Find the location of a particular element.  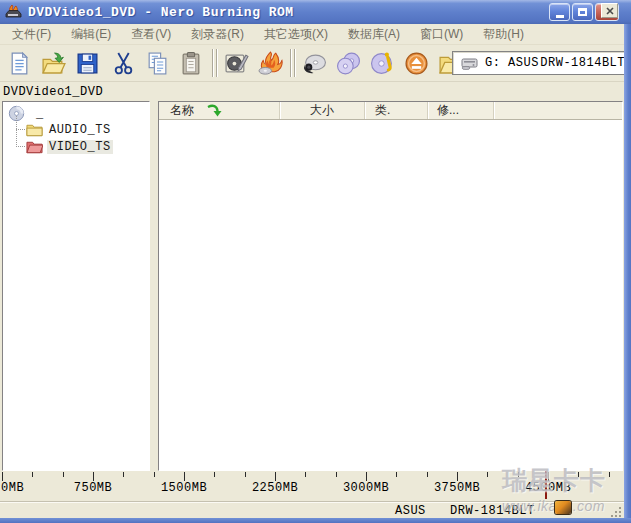

capacity-label: 3000MB is located at coordinates (366, 488).